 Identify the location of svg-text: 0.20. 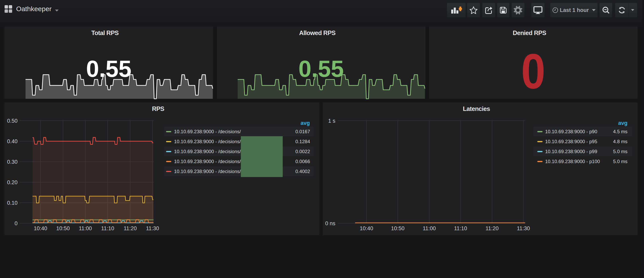
(12, 182).